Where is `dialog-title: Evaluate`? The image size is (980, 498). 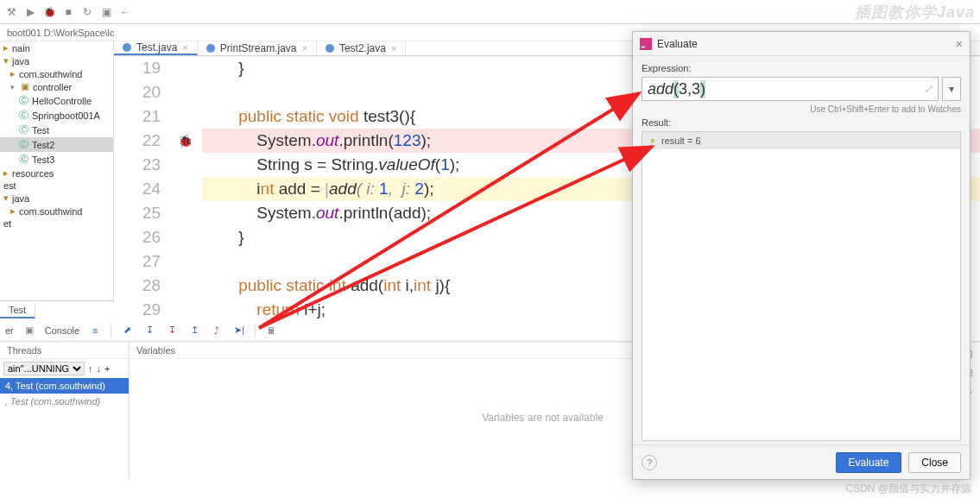 dialog-title: Evaluate is located at coordinates (677, 44).